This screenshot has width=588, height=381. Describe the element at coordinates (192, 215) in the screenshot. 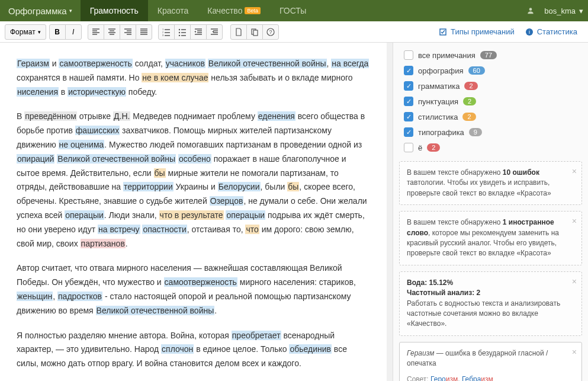

I see `highlighted-word: что в результате` at that location.